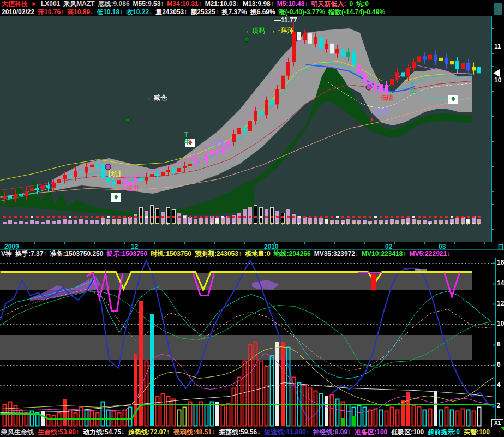  I want to click on indicator-title: V神, so click(7, 254).